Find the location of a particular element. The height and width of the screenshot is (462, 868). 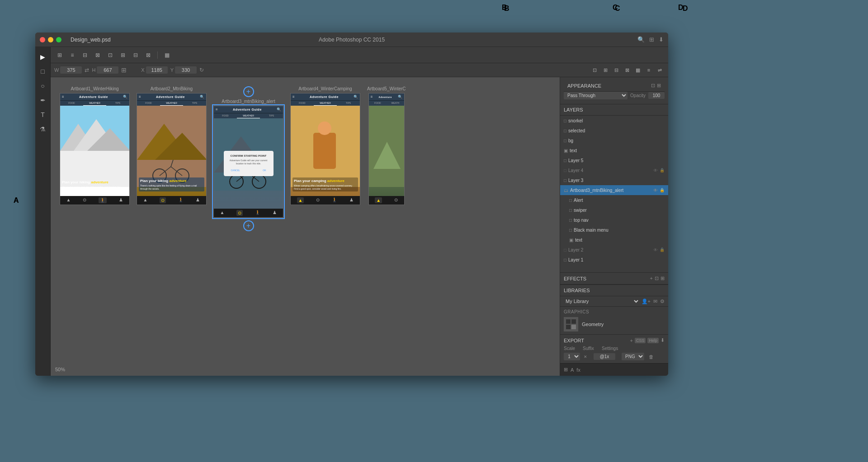

layer-blackmenu: □ Black main menu is located at coordinates (614, 230).